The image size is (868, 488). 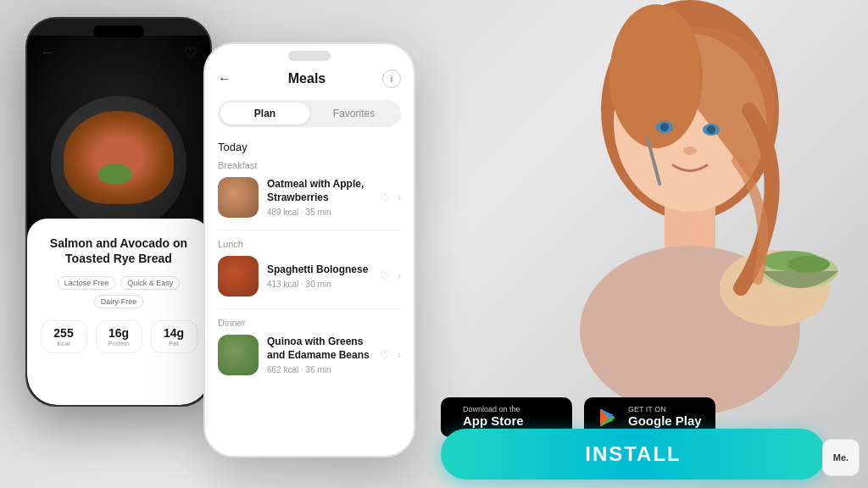 I want to click on google-play-icon, so click(x=609, y=418).